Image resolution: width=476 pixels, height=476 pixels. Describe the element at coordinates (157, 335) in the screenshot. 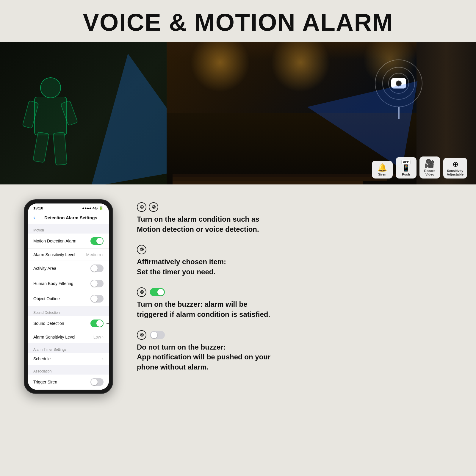

I see `toggle-demo-off` at that location.